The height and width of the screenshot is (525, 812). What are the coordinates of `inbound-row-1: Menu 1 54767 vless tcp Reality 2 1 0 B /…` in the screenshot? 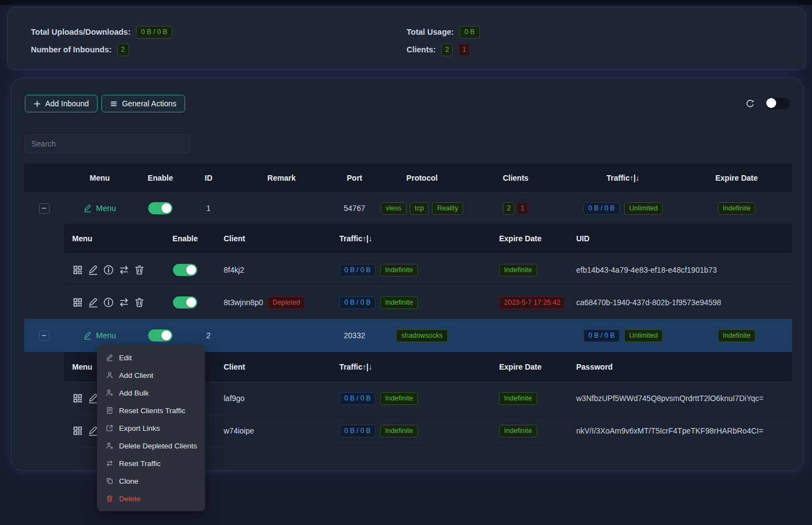 It's located at (408, 208).